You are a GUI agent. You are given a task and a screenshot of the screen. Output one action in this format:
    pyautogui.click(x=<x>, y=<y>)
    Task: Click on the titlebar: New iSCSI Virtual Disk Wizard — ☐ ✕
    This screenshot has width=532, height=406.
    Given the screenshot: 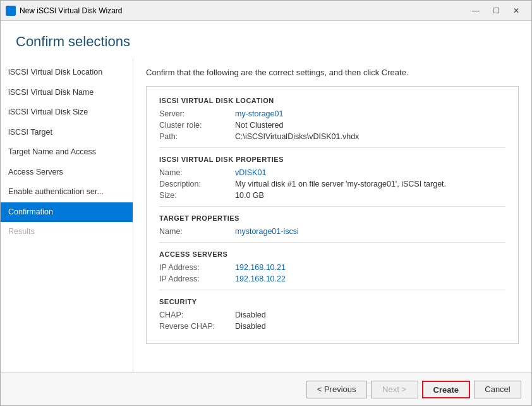 What is the action you would take?
    pyautogui.click(x=266, y=11)
    